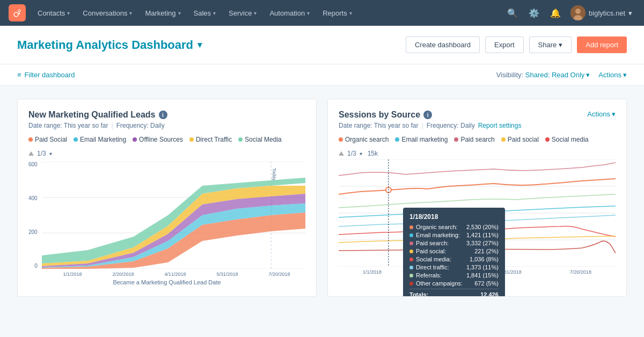  I want to click on sessions-card-header: Sessions by Source i Actions ▾, so click(477, 115).